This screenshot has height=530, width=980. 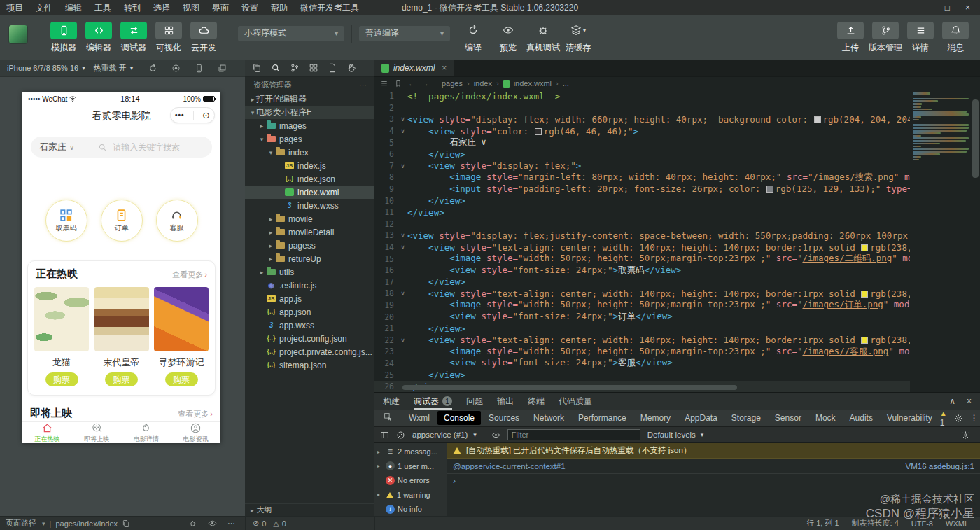 What do you see at coordinates (21, 524) in the screenshot?
I see `page-path-label: 页面路径` at bounding box center [21, 524].